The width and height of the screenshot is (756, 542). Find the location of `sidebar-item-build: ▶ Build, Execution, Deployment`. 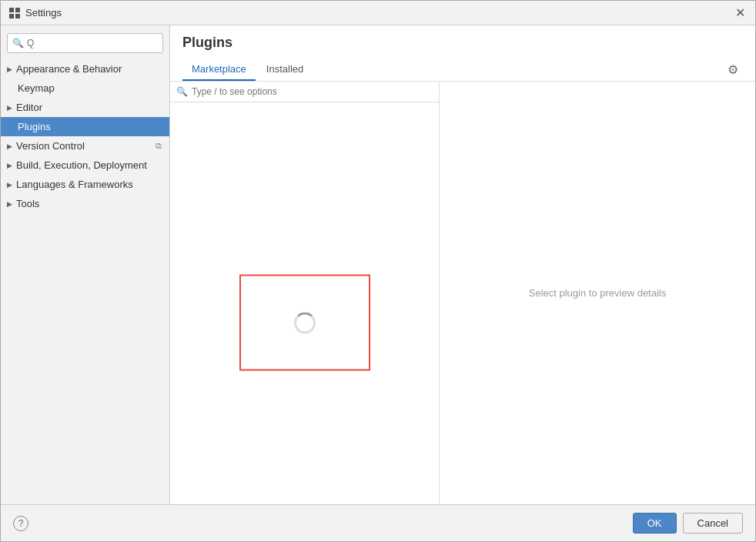

sidebar-item-build: ▶ Build, Execution, Deployment is located at coordinates (85, 165).